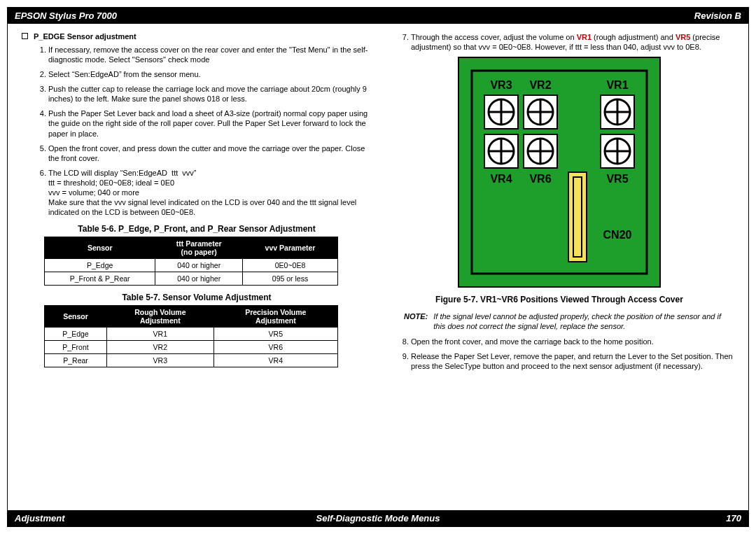 The height and width of the screenshot is (534, 756). Describe the element at coordinates (161, 335) in the screenshot. I see `t57-c: VR1` at that location.